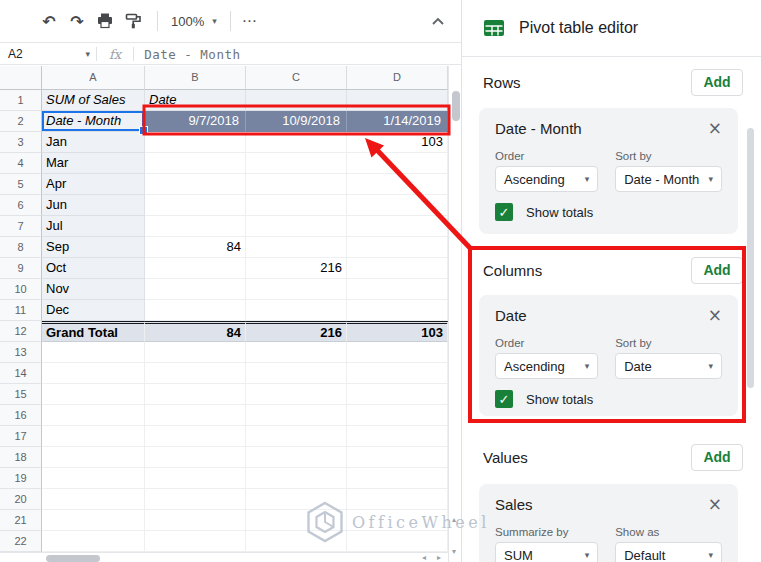  Describe the element at coordinates (94, 290) in the screenshot. I see `cell-A10: Nov` at that location.